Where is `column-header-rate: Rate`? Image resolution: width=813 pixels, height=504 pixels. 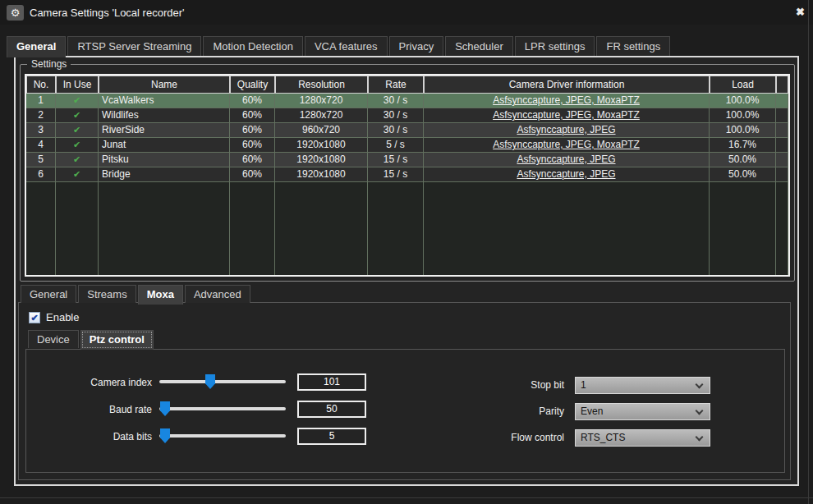 column-header-rate: Rate is located at coordinates (396, 85).